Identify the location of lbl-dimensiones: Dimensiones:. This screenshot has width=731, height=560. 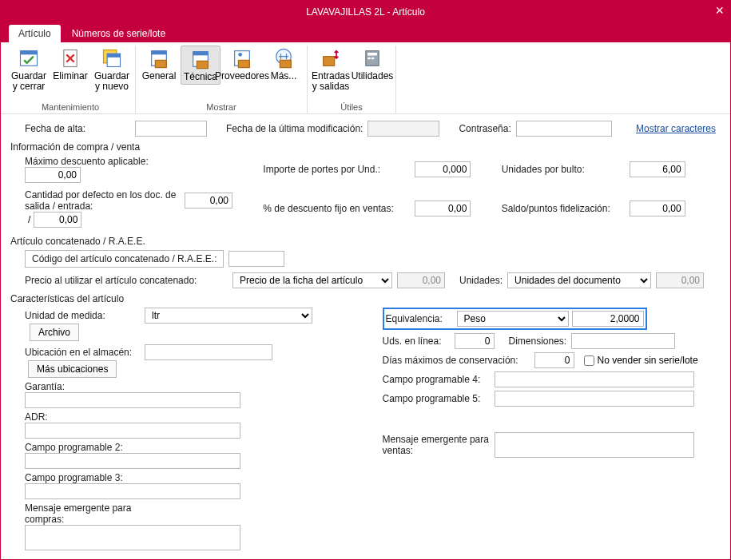
(538, 341).